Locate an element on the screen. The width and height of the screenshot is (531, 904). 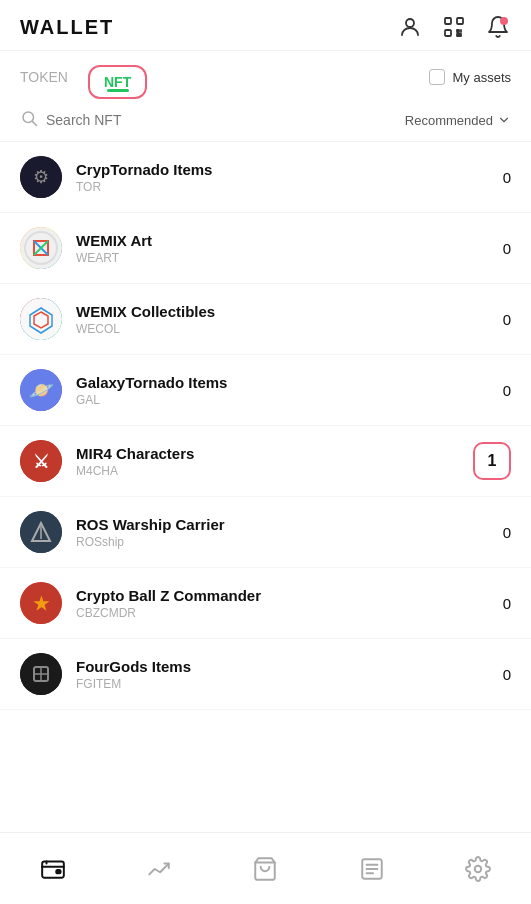
nft-name: Crypto Ball Z Commander is located at coordinates (290, 596).